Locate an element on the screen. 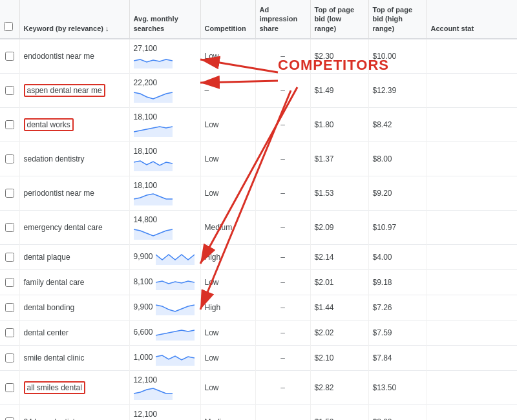 Image resolution: width=517 pixels, height=420 pixels. header-keyword: Keyword (by relevance) ↓ is located at coordinates (74, 19).